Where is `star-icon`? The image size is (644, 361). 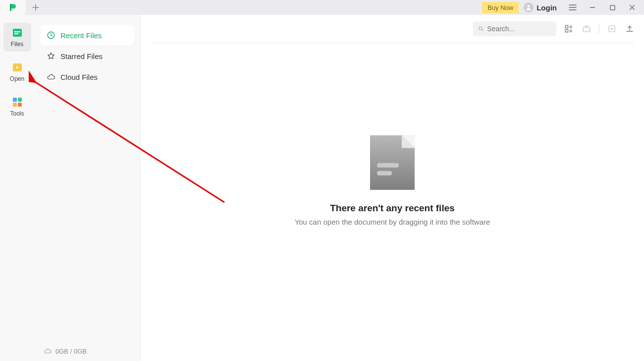 star-icon is located at coordinates (51, 56).